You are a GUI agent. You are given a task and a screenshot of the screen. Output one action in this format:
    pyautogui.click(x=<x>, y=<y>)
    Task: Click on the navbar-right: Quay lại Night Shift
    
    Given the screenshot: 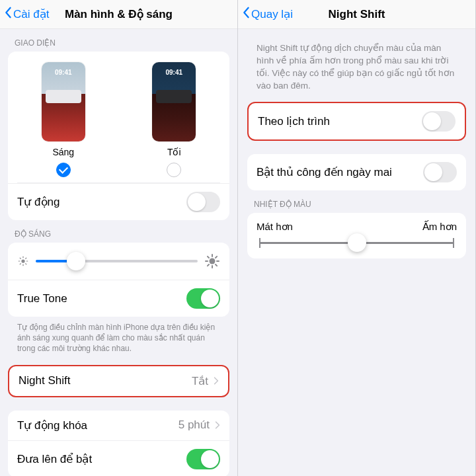 What is the action you would take?
    pyautogui.click(x=357, y=15)
    